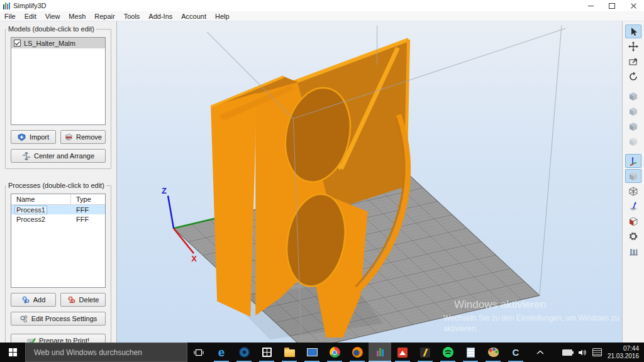 This screenshot has height=362, width=644. I want to click on supports-icon, so click(633, 251).